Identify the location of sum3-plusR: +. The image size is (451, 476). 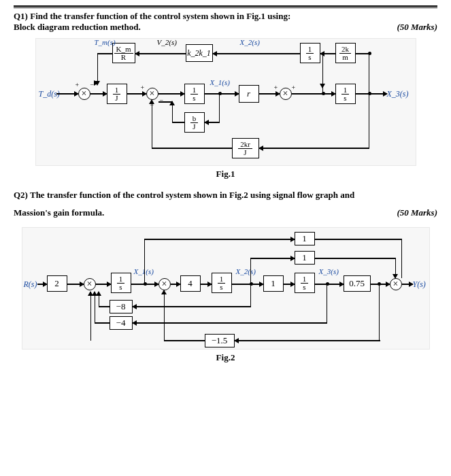
(294, 87).